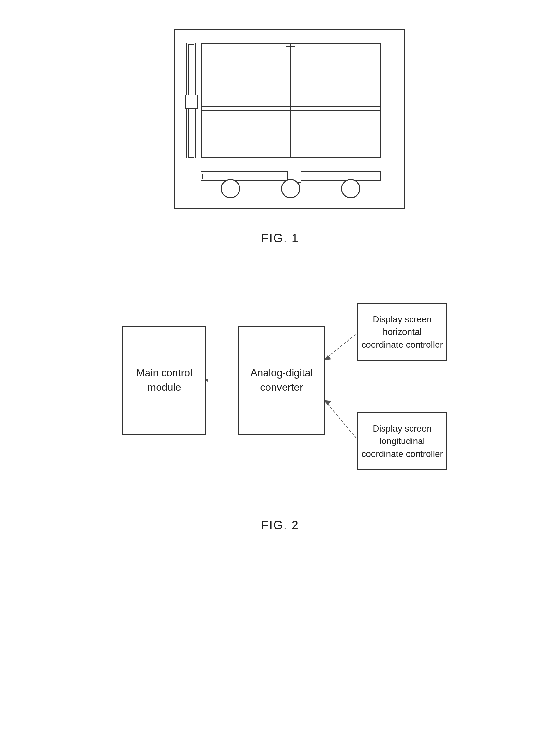  What do you see at coordinates (191, 101) in the screenshot?
I see `v-slider-track` at bounding box center [191, 101].